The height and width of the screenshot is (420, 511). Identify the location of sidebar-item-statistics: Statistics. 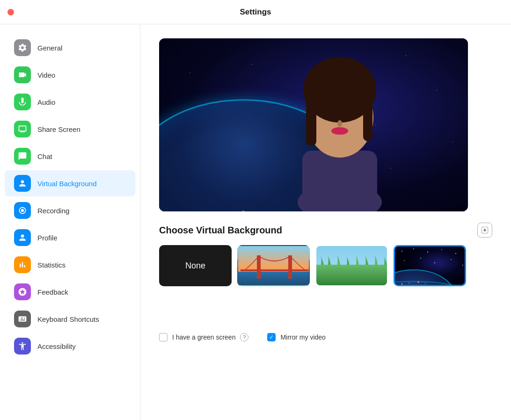
(70, 265).